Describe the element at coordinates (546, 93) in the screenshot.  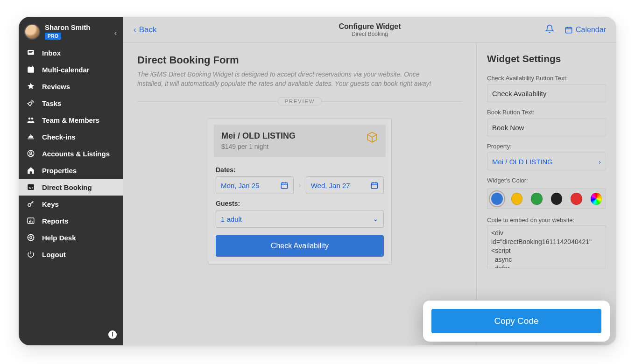
I see `check-btn-text-input` at that location.